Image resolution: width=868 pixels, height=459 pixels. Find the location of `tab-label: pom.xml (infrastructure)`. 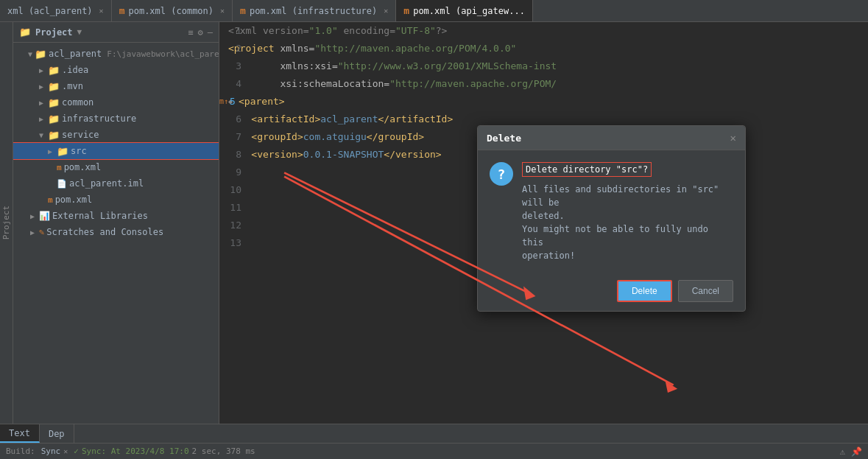

tab-label: pom.xml (infrastructure) is located at coordinates (314, 11).